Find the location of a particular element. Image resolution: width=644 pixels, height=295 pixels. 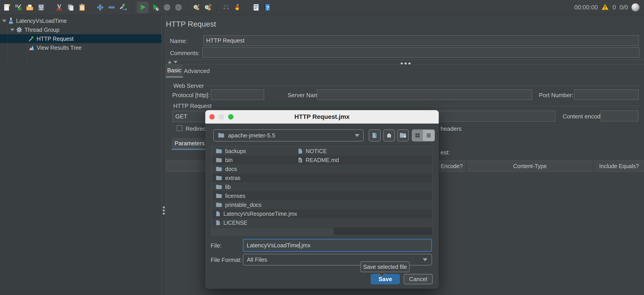

toolbar-status: 00:00:00 0 0/0 is located at coordinates (609, 8).